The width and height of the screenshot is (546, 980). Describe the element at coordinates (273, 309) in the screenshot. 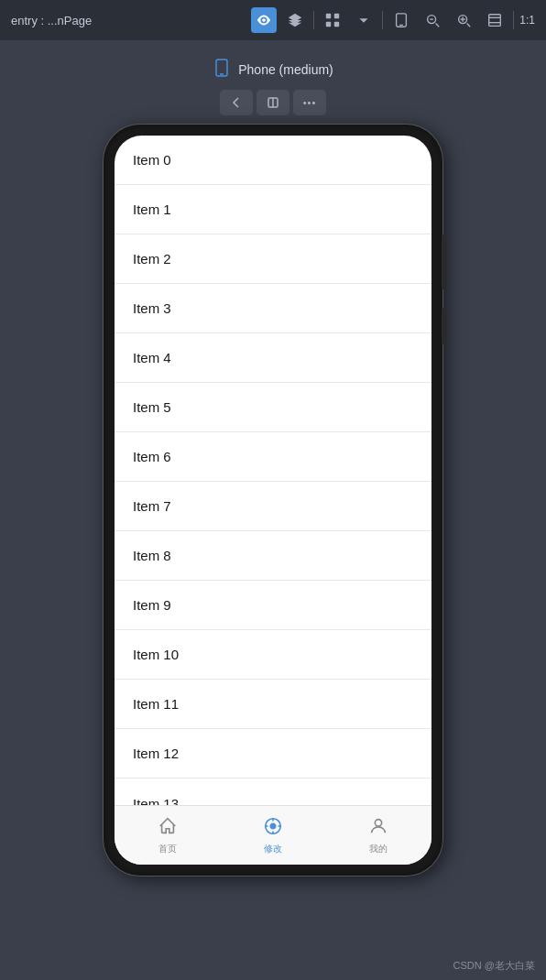

I see `list-item: Item 3` at that location.